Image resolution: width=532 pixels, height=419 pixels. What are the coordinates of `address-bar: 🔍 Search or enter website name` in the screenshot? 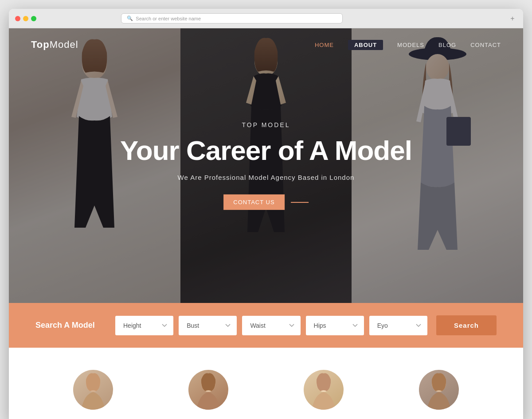 It's located at (232, 19).